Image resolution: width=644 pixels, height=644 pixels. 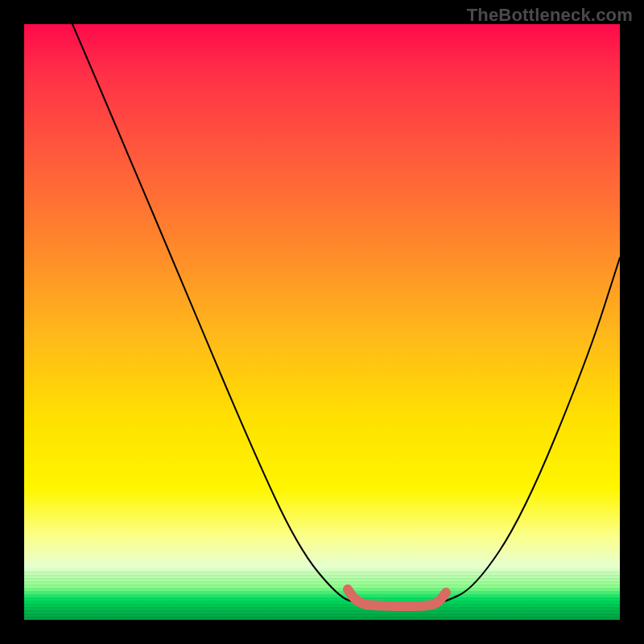 I want to click on watermark-text: TheBottleneck.com, so click(x=550, y=15).